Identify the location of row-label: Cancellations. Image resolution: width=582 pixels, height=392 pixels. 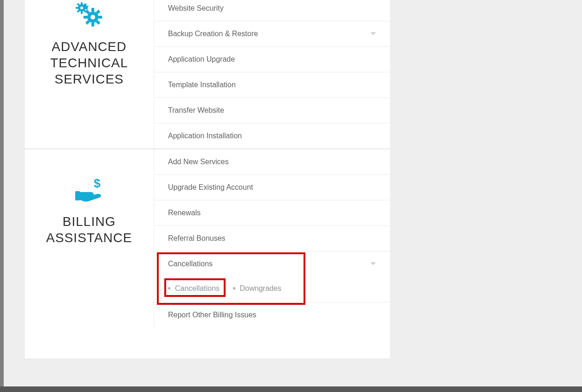
(190, 263).